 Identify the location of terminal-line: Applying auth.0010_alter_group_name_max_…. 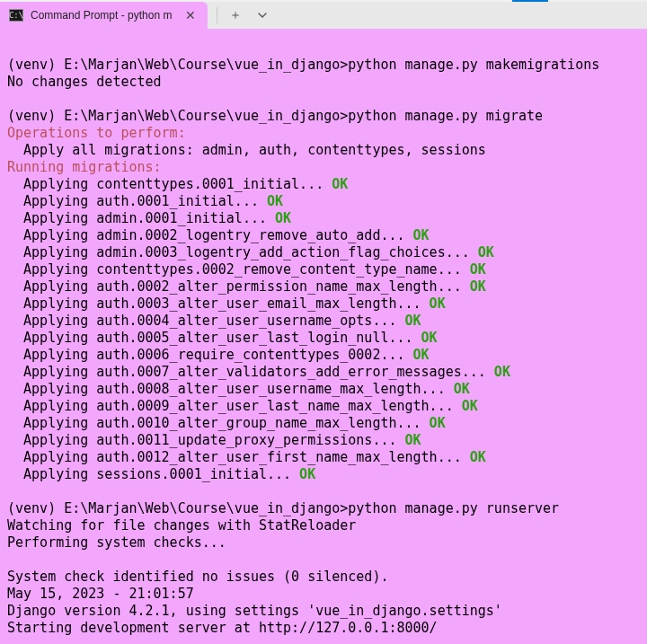
(324, 424).